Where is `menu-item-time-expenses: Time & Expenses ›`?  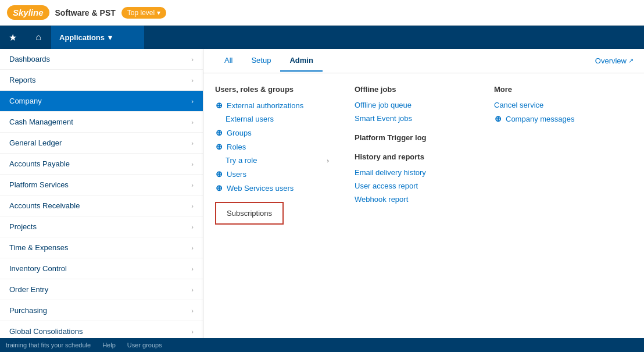
menu-item-time-expenses: Time & Expenses › is located at coordinates (101, 248).